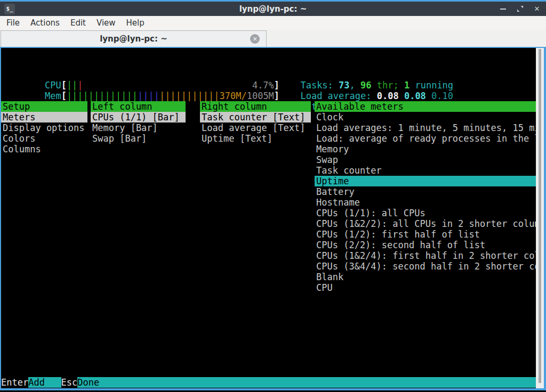  Describe the element at coordinates (44, 128) in the screenshot. I see `setup-panel: Setup MetersDisplay optionsColorsColumns` at that location.